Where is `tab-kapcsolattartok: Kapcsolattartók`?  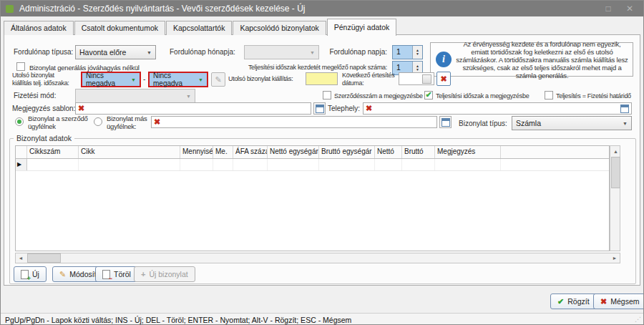 tab-kapcsolattartok: Kapcsolattartók is located at coordinates (199, 28).